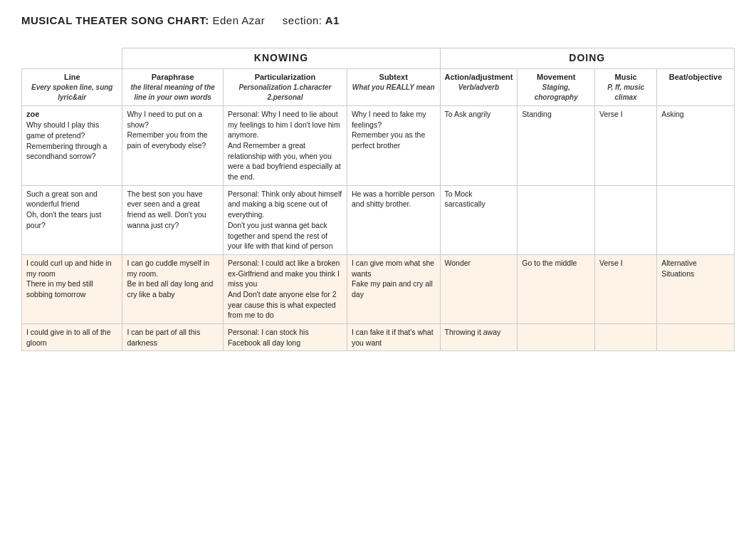  I want to click on table-row: I could curl up and hide in my room Ther…, so click(379, 289).